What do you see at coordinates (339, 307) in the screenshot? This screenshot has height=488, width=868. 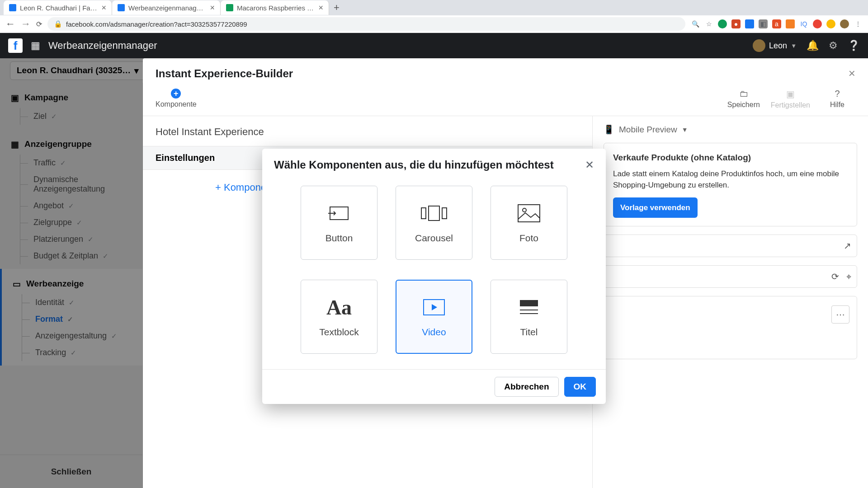 I see `textblock-icon: Aa` at bounding box center [339, 307].